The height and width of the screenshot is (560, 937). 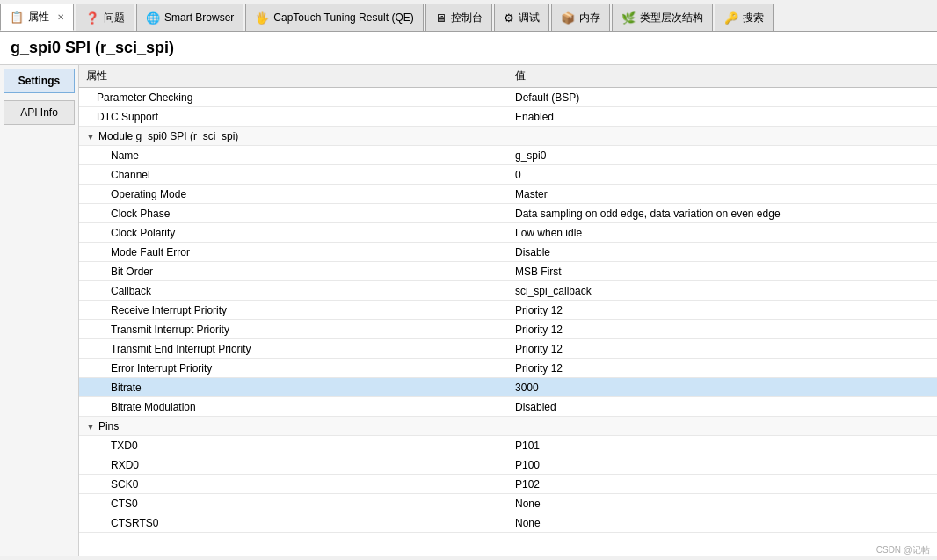 I want to click on prop-value: g_spi0, so click(x=723, y=156).